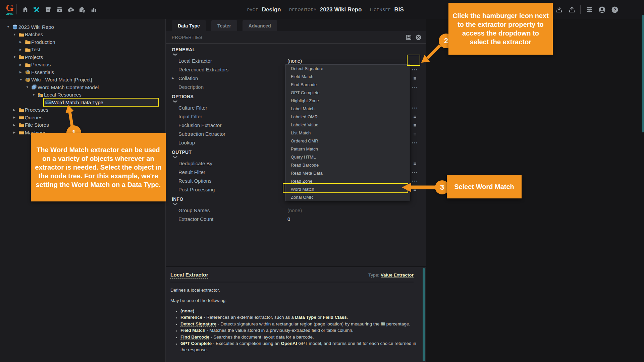  I want to click on download-button, so click(559, 10).